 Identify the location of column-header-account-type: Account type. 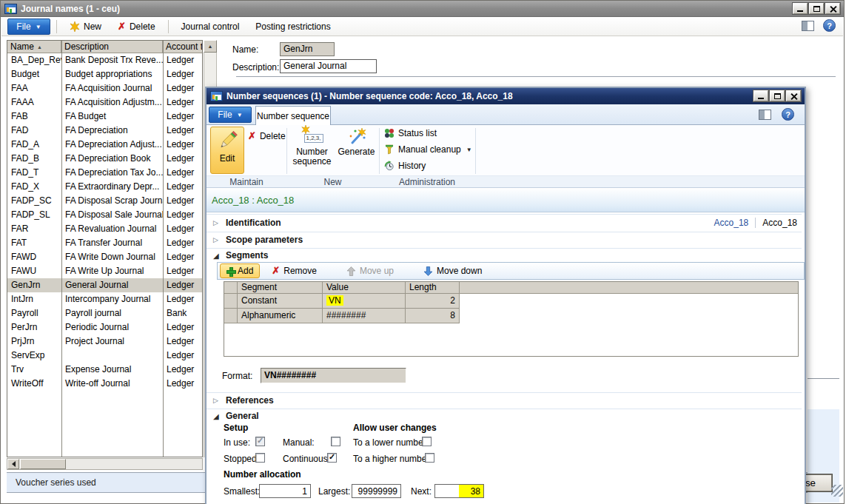
(182, 47).